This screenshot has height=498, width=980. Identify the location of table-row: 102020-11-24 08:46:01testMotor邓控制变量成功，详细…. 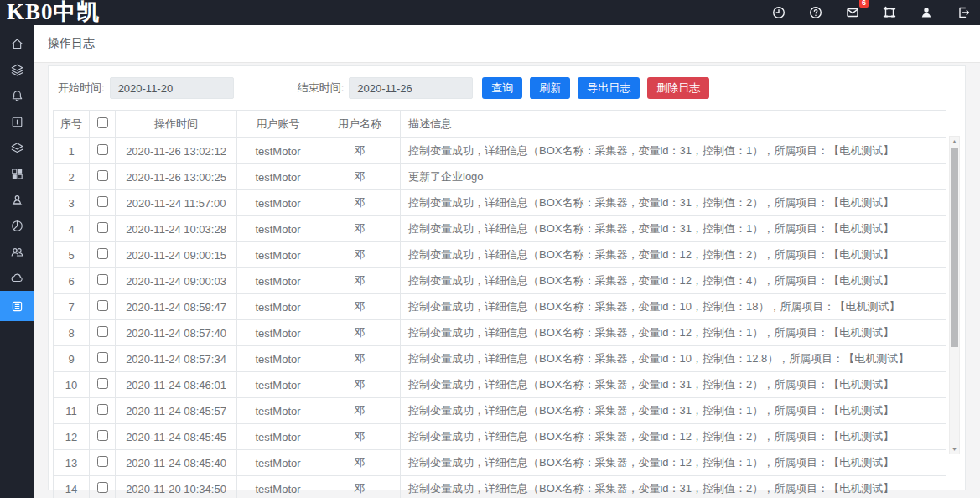
(500, 386).